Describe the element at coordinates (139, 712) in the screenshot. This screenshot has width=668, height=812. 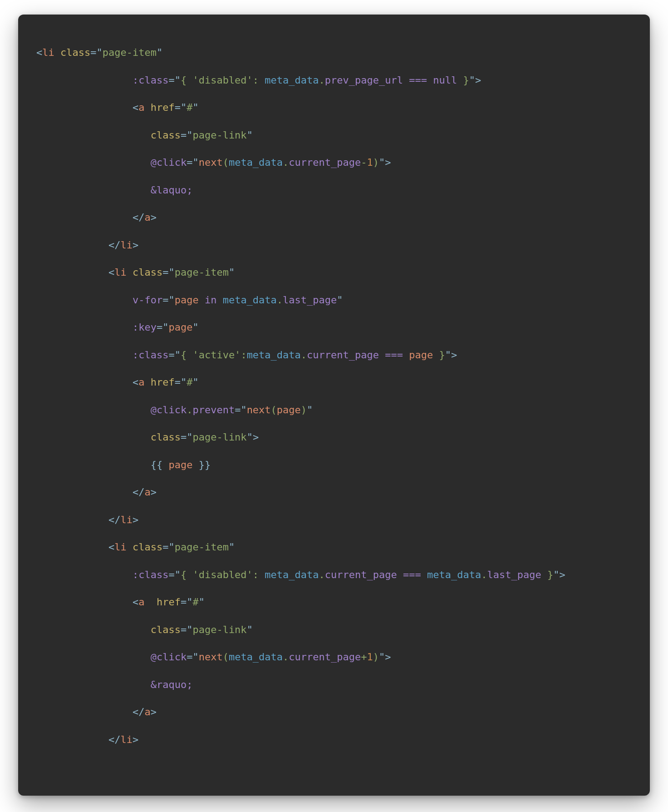
I see `token-pun: </` at that location.